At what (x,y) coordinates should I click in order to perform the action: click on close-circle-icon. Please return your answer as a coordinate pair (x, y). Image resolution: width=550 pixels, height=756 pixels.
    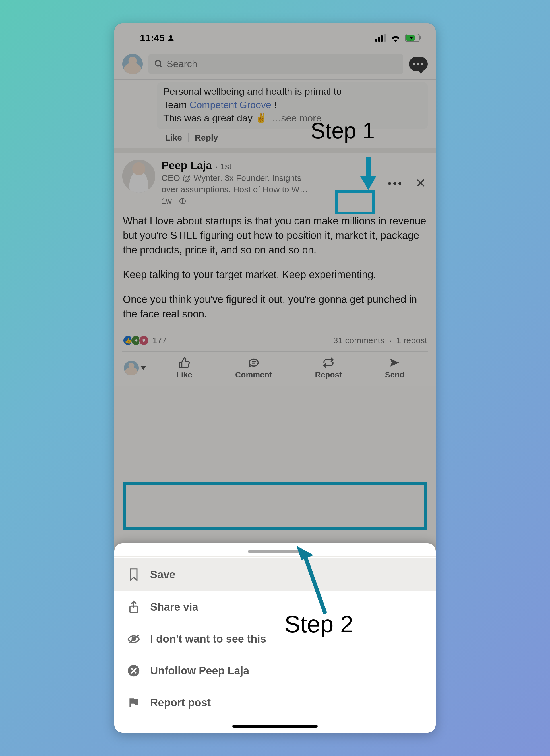
    Looking at the image, I should click on (134, 671).